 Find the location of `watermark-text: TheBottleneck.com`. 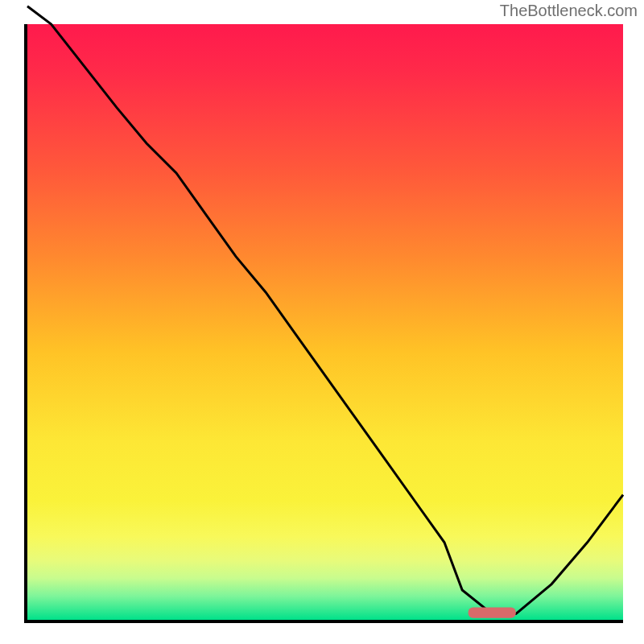

watermark-text: TheBottleneck.com is located at coordinates (568, 11).